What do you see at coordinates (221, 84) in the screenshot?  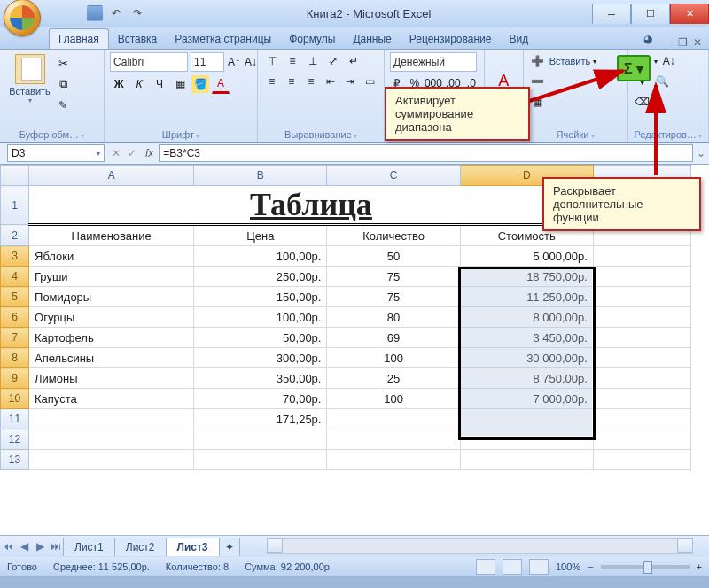 I see `font-color-icon: A` at bounding box center [221, 84].